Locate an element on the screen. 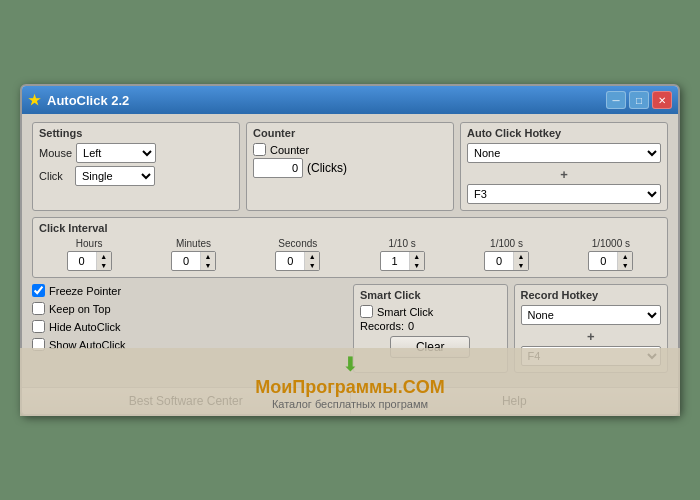 This screenshot has height=500, width=700. hide-checkbox is located at coordinates (38, 326).